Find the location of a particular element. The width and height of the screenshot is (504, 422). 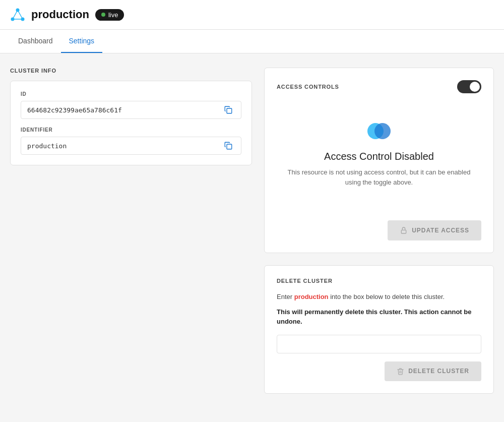

id-label: ID is located at coordinates (131, 94).